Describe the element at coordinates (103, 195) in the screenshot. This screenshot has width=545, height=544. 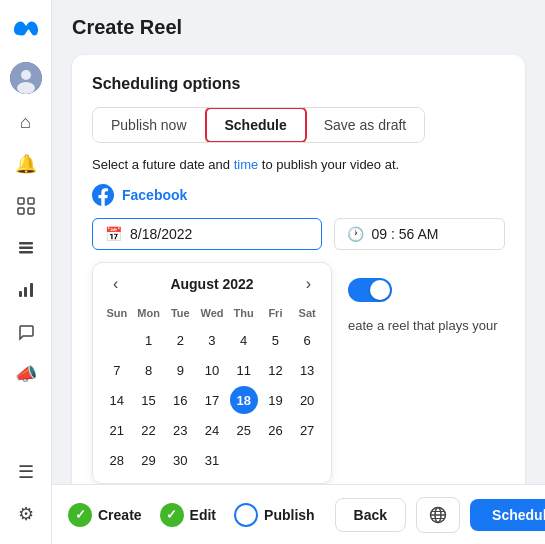
I see `facebook-icon` at that location.